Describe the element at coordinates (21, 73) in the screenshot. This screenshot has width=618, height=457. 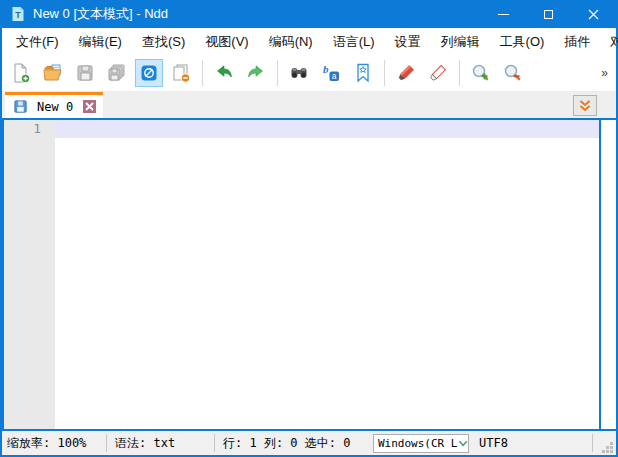
I see `new-file-button` at that location.